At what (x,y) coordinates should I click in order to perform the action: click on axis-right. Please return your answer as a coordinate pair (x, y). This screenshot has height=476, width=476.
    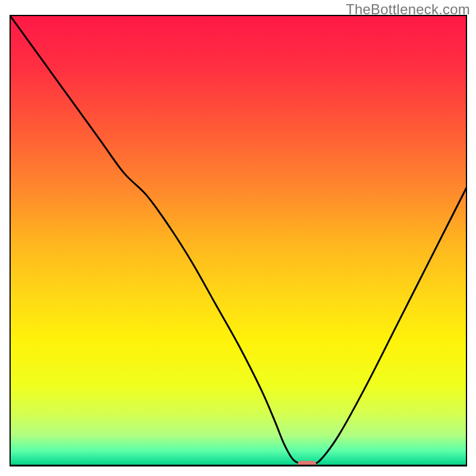
    Looking at the image, I should click on (466, 240).